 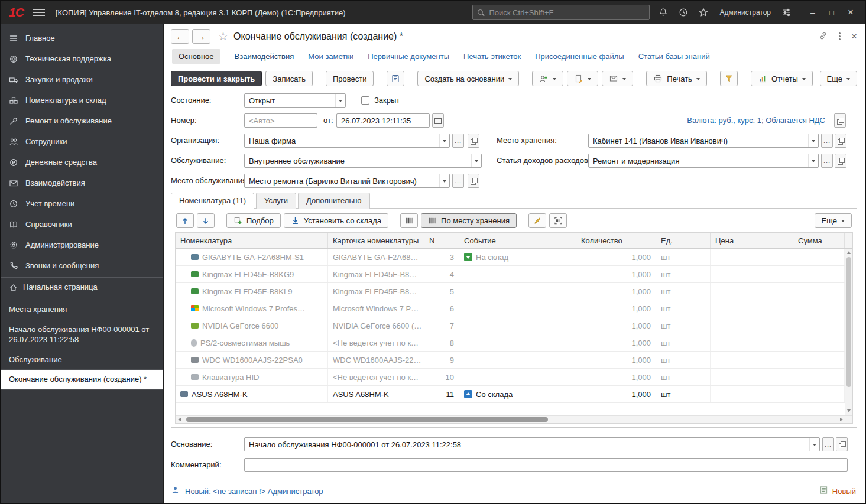 I want to click on close-form-icon: ×, so click(x=854, y=37).